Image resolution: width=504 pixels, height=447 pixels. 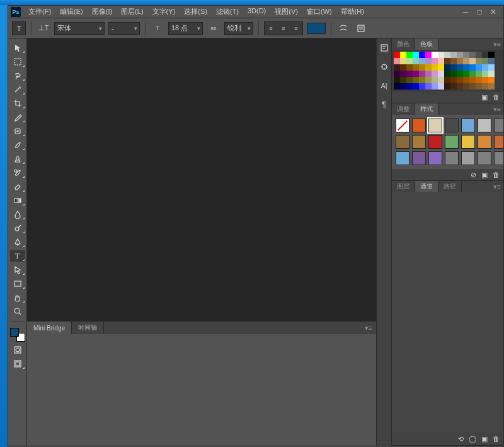 What do you see at coordinates (18, 103) in the screenshot?
I see `crop-tool-icon` at bounding box center [18, 103].